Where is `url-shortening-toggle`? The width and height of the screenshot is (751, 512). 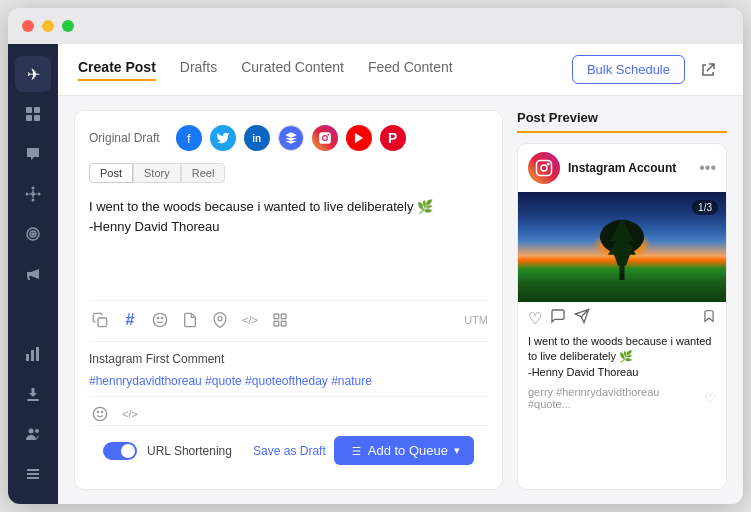
url-shortening-toggle is located at coordinates (120, 451).